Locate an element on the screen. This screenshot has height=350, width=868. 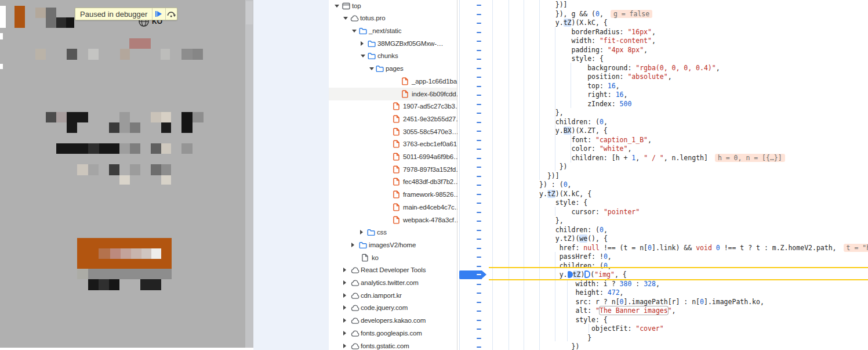
nav-item-38mgzbxf05gmxw-: 38MGZBxf05GMxw-… is located at coordinates (393, 44).